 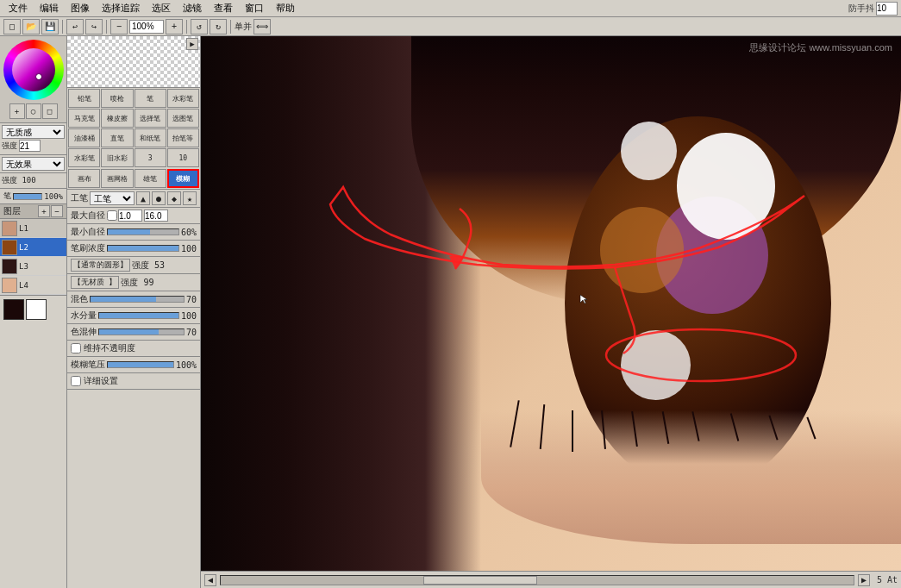 What do you see at coordinates (33, 247) in the screenshot?
I see `layer-item-2: L2` at bounding box center [33, 247].